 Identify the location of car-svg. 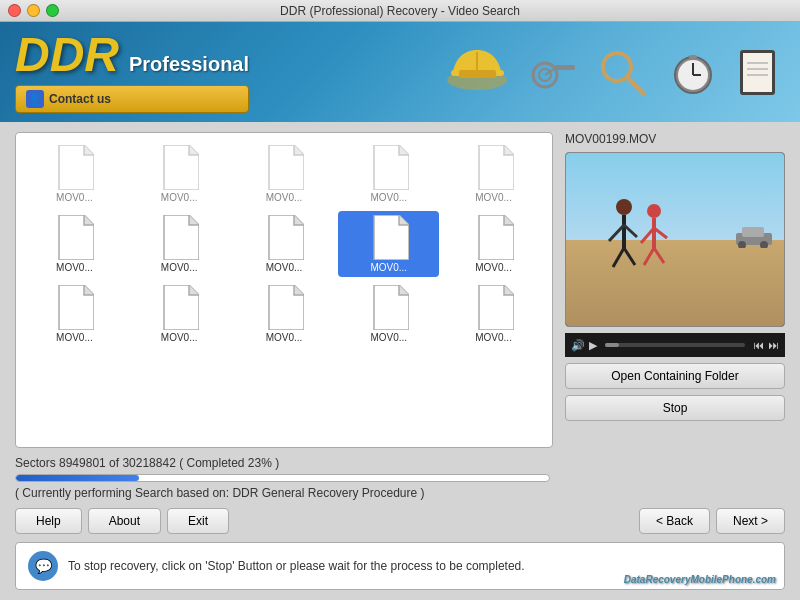
(754, 236).